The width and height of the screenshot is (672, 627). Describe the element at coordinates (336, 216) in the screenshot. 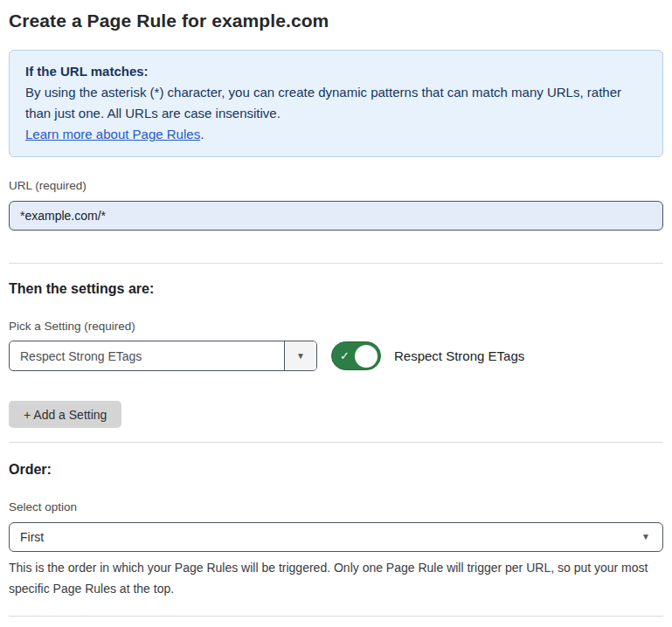

I see `url-input` at that location.